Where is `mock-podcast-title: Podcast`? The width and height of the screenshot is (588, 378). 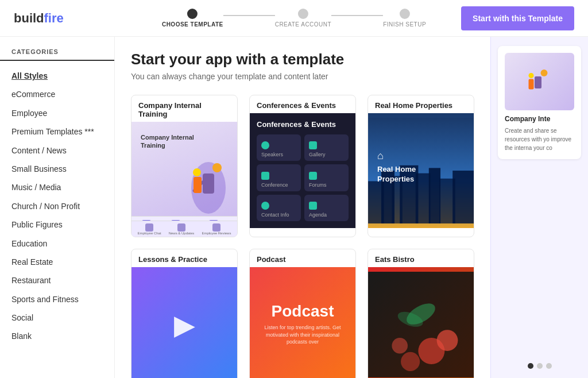 mock-podcast-title: Podcast is located at coordinates (303, 311).